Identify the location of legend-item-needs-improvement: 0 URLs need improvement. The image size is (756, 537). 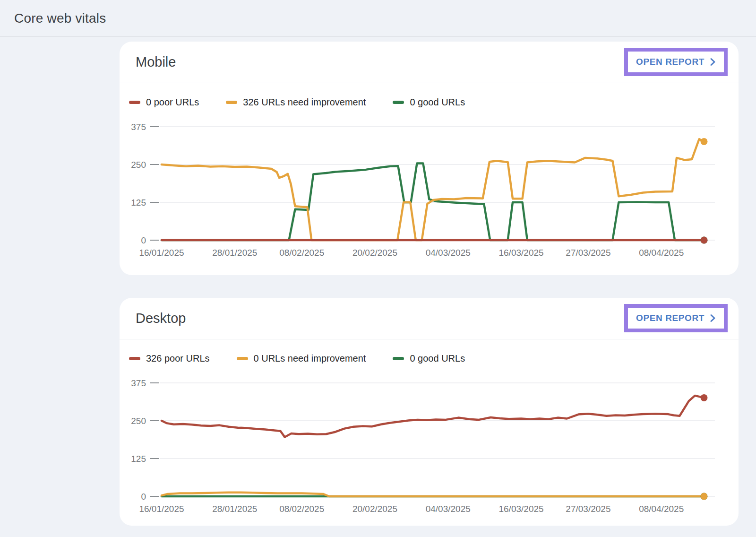
(301, 358).